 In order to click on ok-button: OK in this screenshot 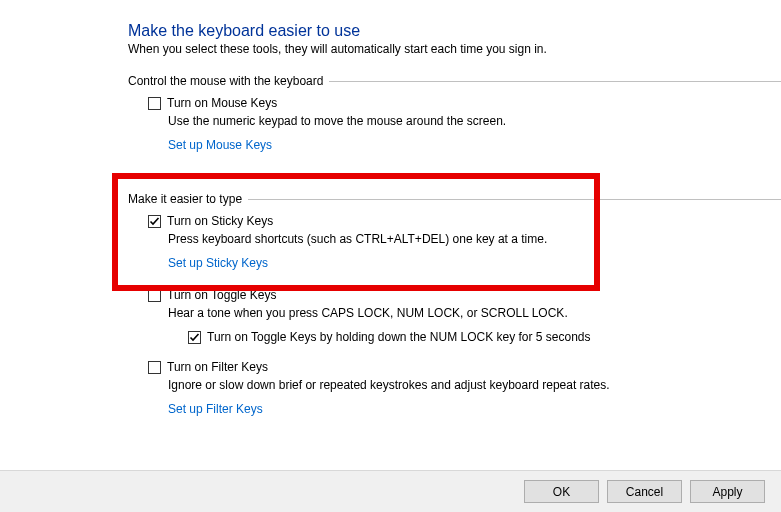, I will do `click(562, 492)`.